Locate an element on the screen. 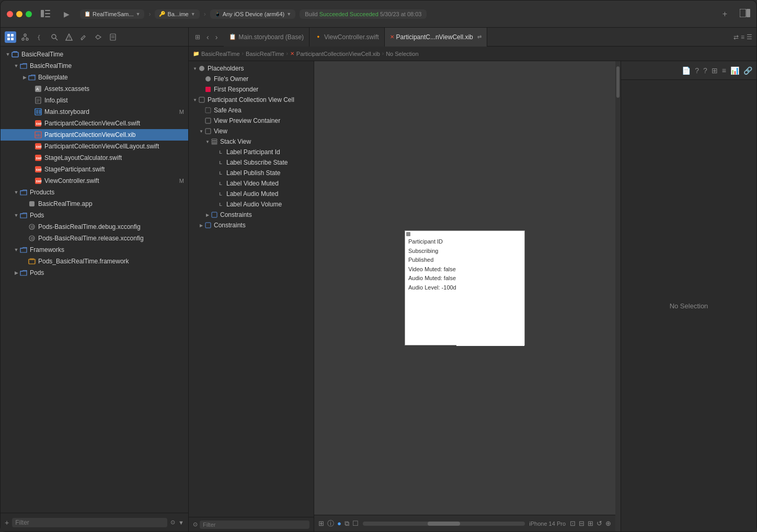 This screenshot has height=532, width=757. tree-item-mainstoryboard: Main.storyboard M is located at coordinates (94, 112).